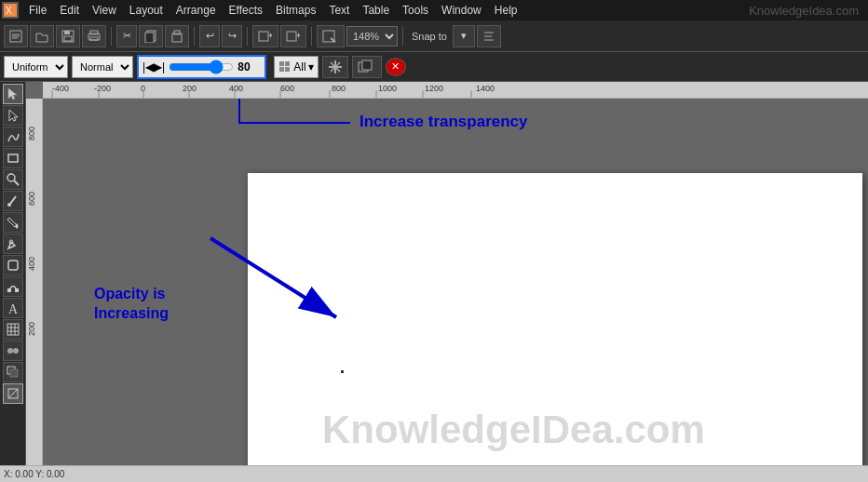 This screenshot has height=482, width=868. What do you see at coordinates (507, 10) in the screenshot?
I see `menu-help: Help` at bounding box center [507, 10].